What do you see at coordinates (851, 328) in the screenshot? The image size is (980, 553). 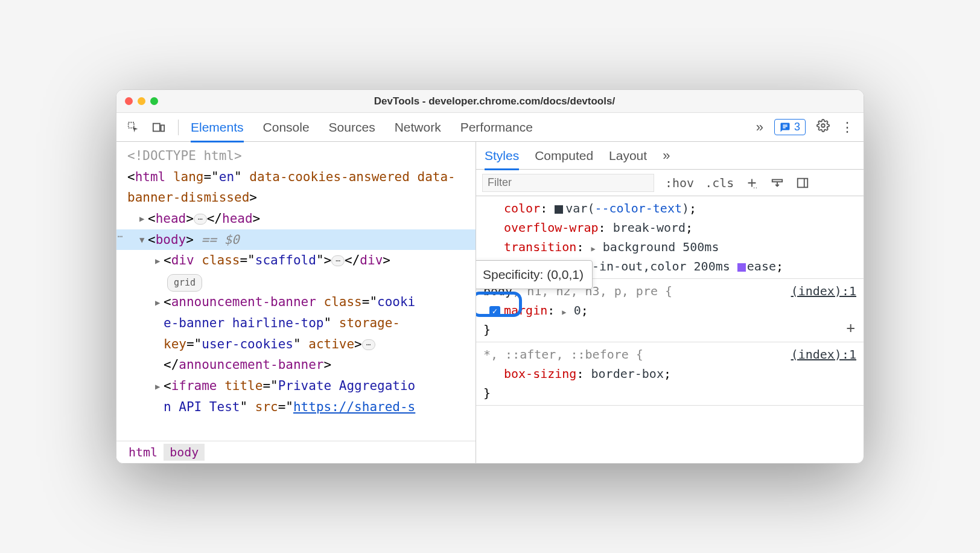 I see `add-property-icon: +` at bounding box center [851, 328].